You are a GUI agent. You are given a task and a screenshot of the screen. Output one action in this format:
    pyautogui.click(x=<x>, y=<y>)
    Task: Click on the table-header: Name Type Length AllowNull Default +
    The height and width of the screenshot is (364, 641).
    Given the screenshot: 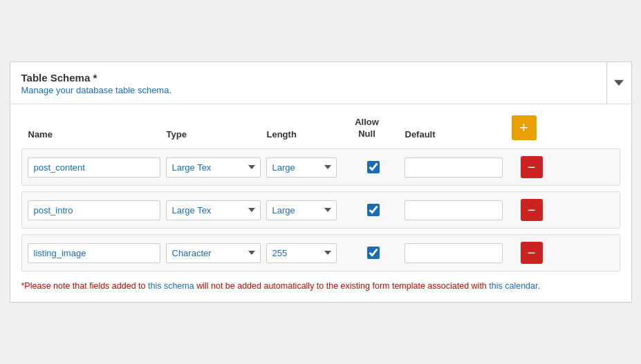 What is the action you would take?
    pyautogui.click(x=321, y=131)
    